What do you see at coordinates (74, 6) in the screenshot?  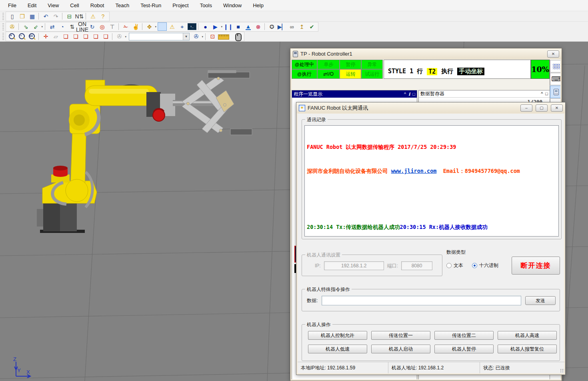 I see `menu-item: Cell` at bounding box center [74, 6].